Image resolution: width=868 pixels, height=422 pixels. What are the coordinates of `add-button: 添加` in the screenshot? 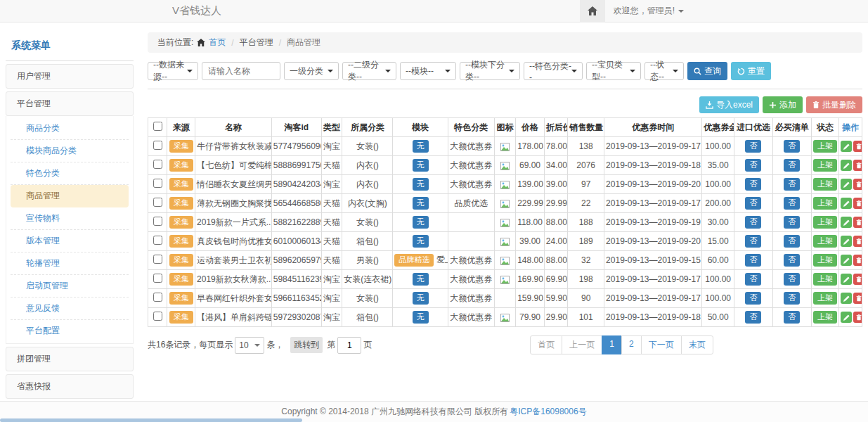 It's located at (783, 105).